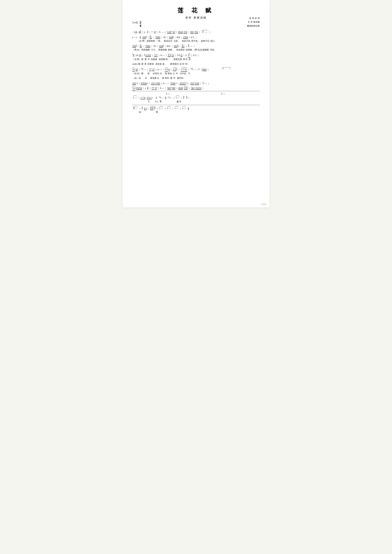  What do you see at coordinates (196, 64) in the screenshot?
I see `lyric-3b: ds(合) 晚 霞 里 你更加 多彩多 姿， 娇美莫问 在 何 时。` at bounding box center [196, 64].